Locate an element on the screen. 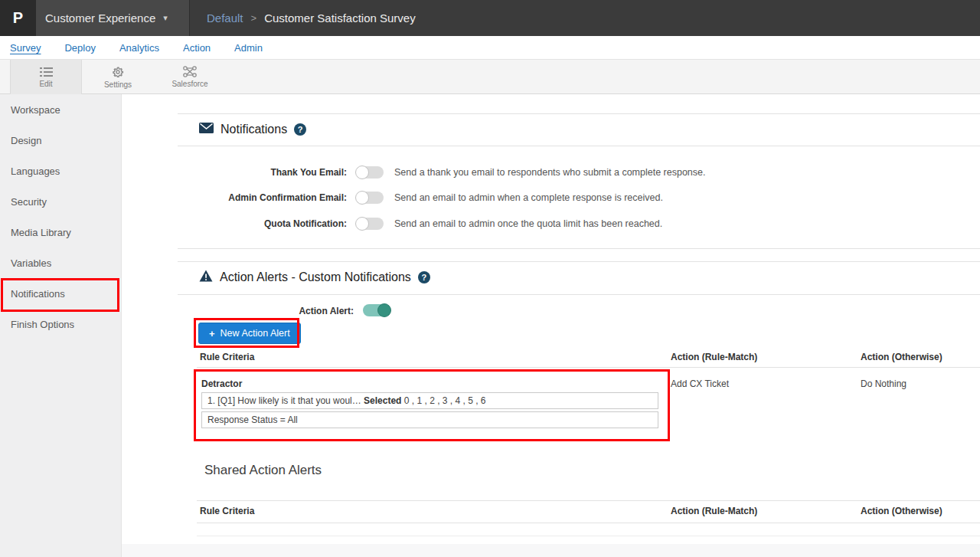  primary-nav: Survey Deploy Analytics Action Admin is located at coordinates (490, 48).